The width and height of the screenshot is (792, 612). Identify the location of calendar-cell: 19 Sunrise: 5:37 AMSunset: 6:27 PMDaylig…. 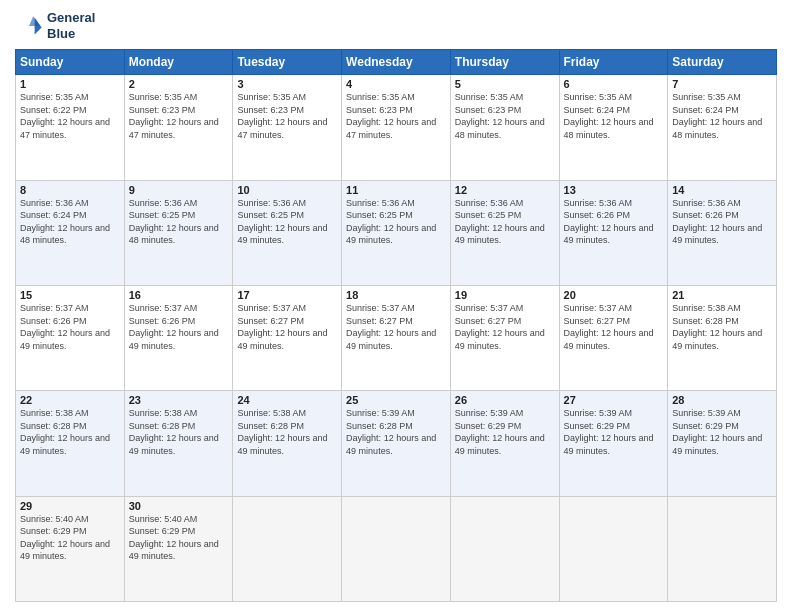
(504, 338).